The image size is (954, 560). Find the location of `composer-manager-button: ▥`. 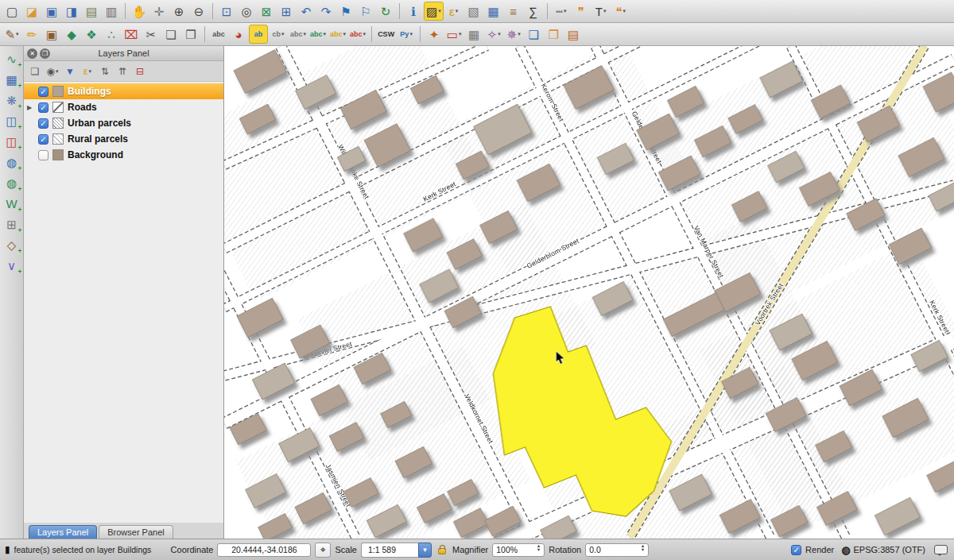

composer-manager-button: ▥ is located at coordinates (111, 11).